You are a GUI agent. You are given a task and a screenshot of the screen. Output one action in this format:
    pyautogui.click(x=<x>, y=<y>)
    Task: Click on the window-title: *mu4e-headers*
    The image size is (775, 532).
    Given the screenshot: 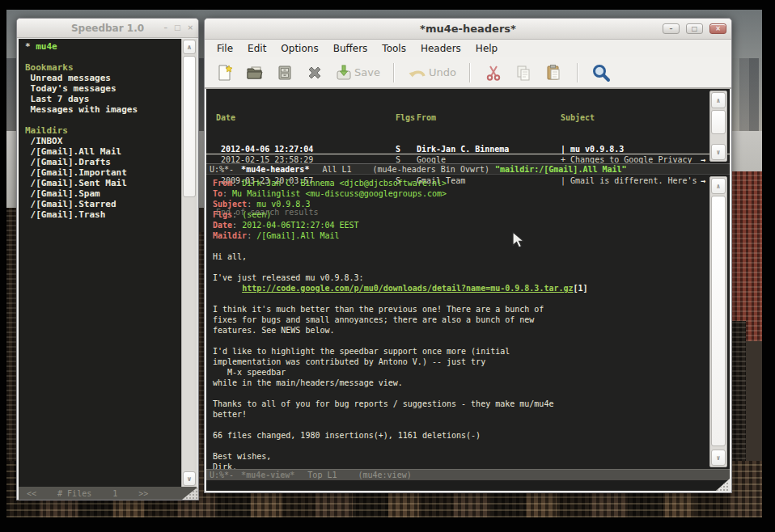 What is the action you would take?
    pyautogui.click(x=468, y=29)
    